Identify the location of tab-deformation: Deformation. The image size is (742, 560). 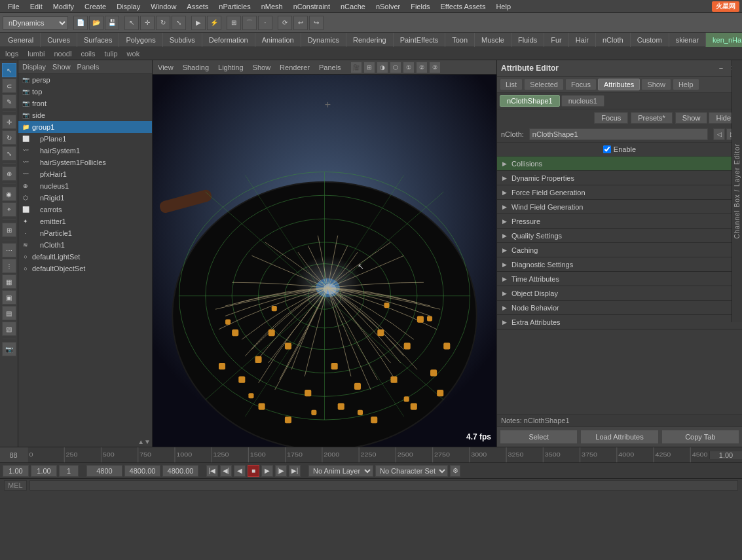
(229, 40).